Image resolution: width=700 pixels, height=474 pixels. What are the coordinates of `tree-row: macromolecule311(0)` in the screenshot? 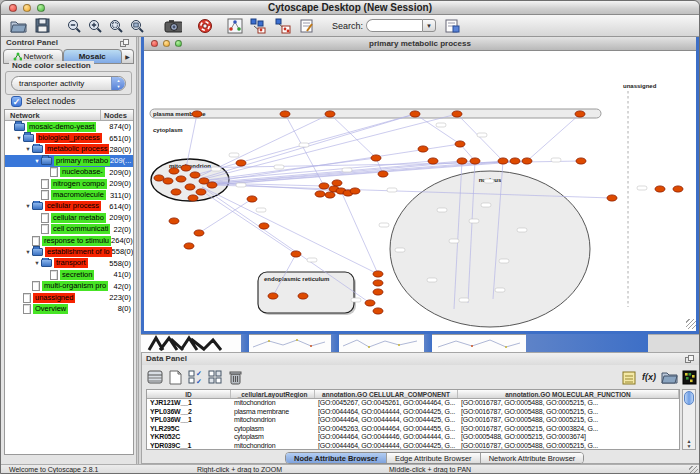 It's located at (69, 194).